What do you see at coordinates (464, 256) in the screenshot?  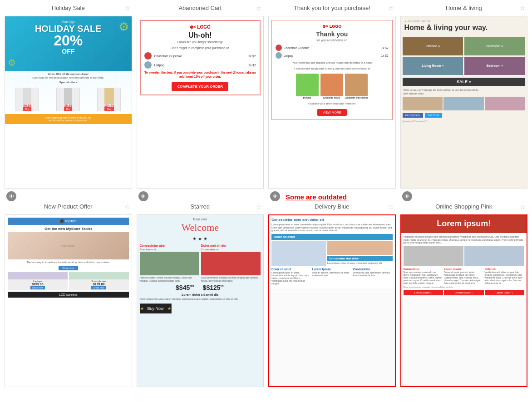 I see `shoppingpink-body: Lorem ipsum! Vestibulum sed tellus congu…` at bounding box center [464, 256].